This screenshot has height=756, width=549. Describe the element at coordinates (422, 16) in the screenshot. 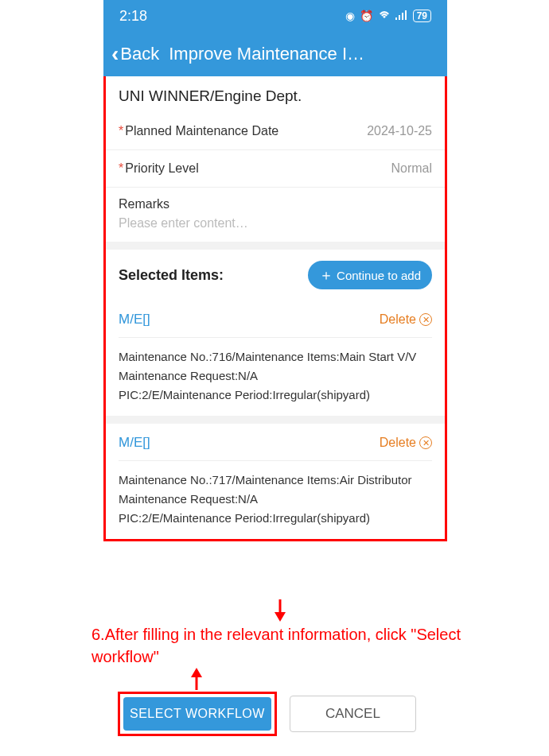

I see `battery-indicator: 79` at that location.